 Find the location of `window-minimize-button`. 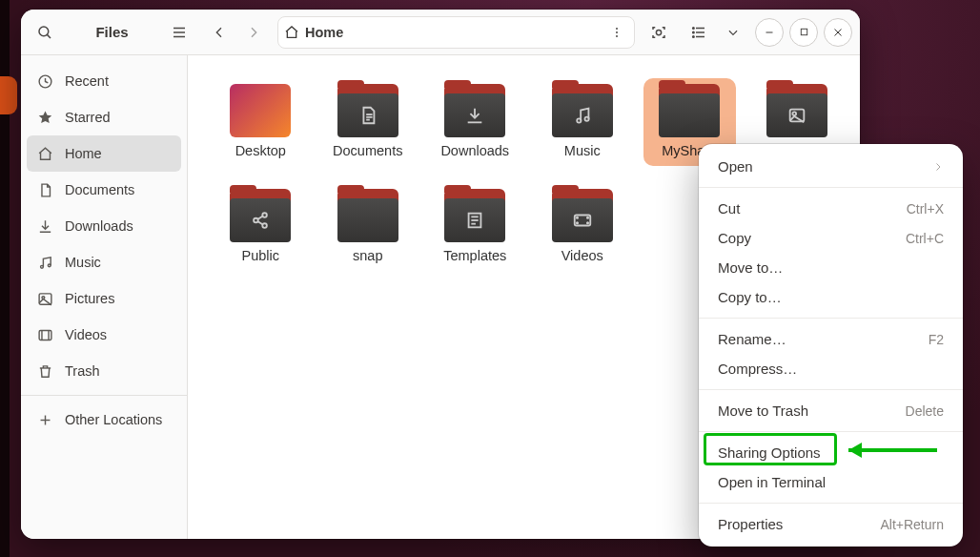

window-minimize-button is located at coordinates (769, 32).